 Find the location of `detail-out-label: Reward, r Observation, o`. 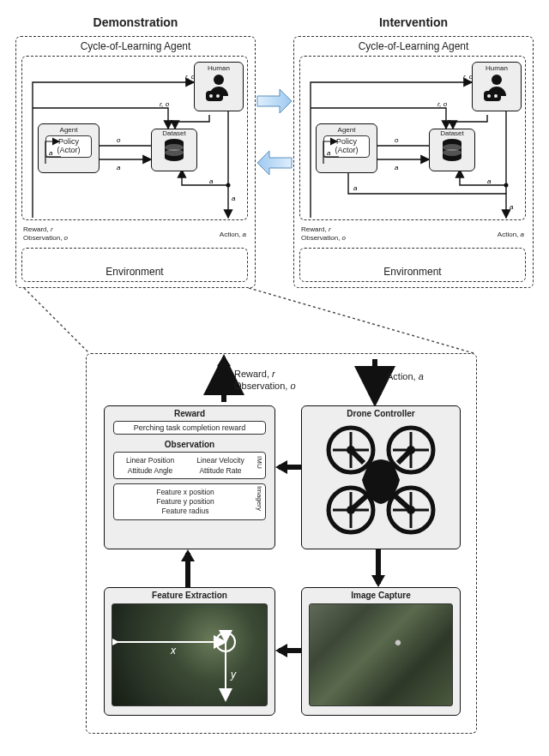

detail-out-label: Reward, r Observation, o is located at coordinates (265, 381).